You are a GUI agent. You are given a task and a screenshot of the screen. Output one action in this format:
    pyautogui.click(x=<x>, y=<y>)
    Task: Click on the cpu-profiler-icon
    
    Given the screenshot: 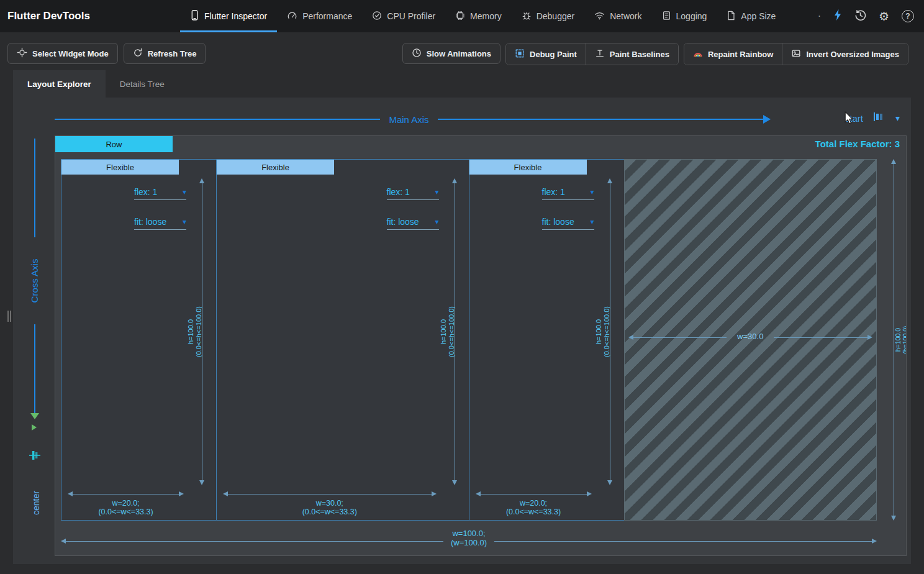 What is the action you would take?
    pyautogui.click(x=377, y=16)
    